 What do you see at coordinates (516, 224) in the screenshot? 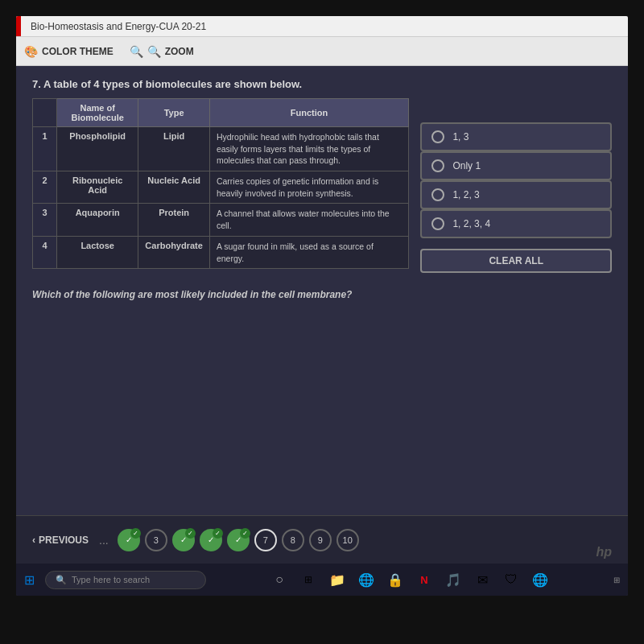
I see `answer-option-d: 1, 2, 3, 4` at bounding box center [516, 224].